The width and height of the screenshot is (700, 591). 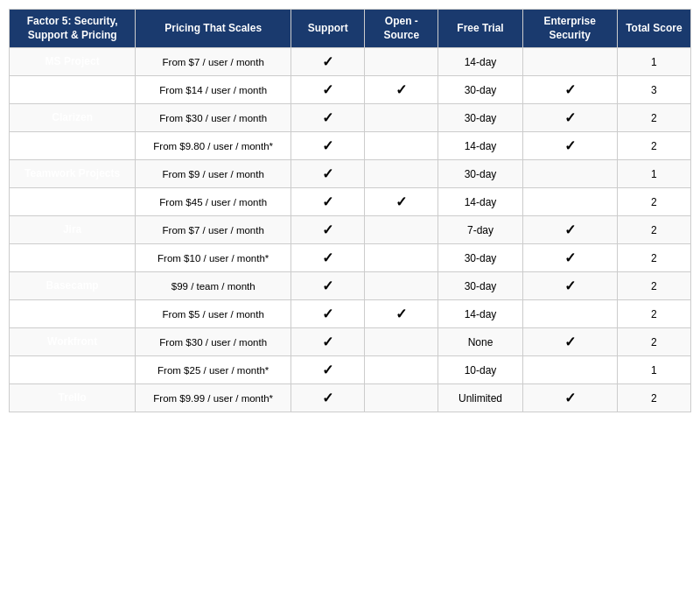 What do you see at coordinates (73, 258) in the screenshot?
I see `row-label: Asana` at bounding box center [73, 258].